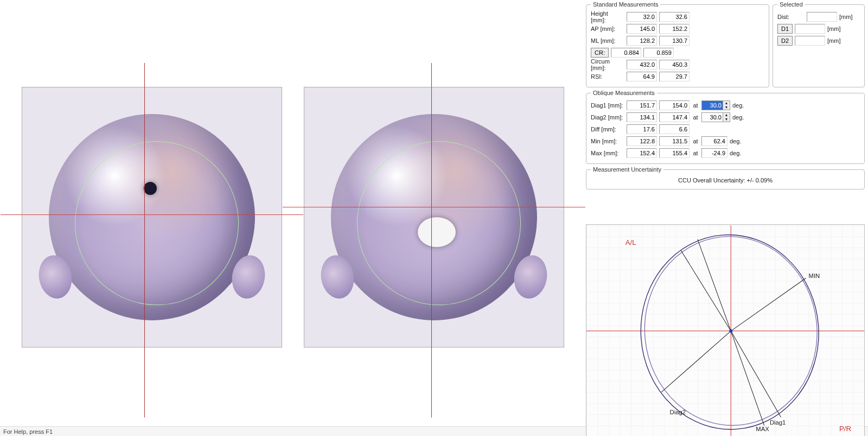  I want to click on label-rsi: RSI:, so click(608, 77).